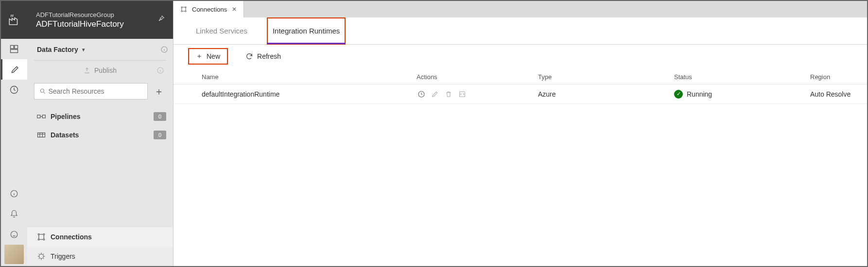 The width and height of the screenshot is (868, 267). Describe the element at coordinates (161, 18) in the screenshot. I see `pin-icon` at that location.